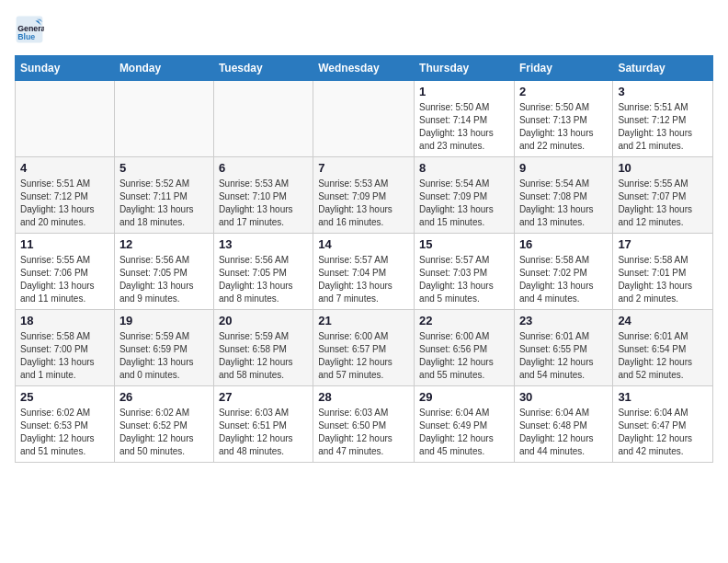 This screenshot has width=728, height=563. What do you see at coordinates (464, 280) in the screenshot?
I see `day-info: Sunrise: 5:57 AM Sunset: 7:03 PM Dayligh…` at bounding box center [464, 280].